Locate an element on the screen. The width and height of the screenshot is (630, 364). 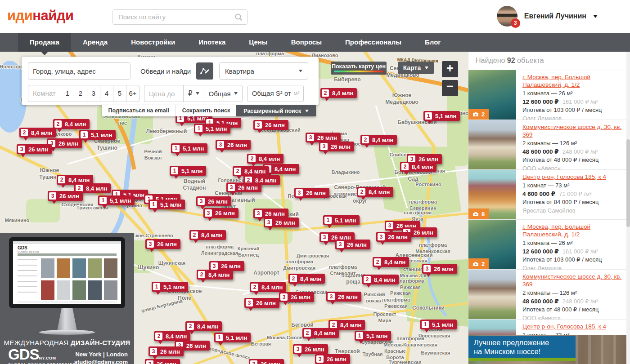
nav-tab-prices: Цены is located at coordinates (258, 42).